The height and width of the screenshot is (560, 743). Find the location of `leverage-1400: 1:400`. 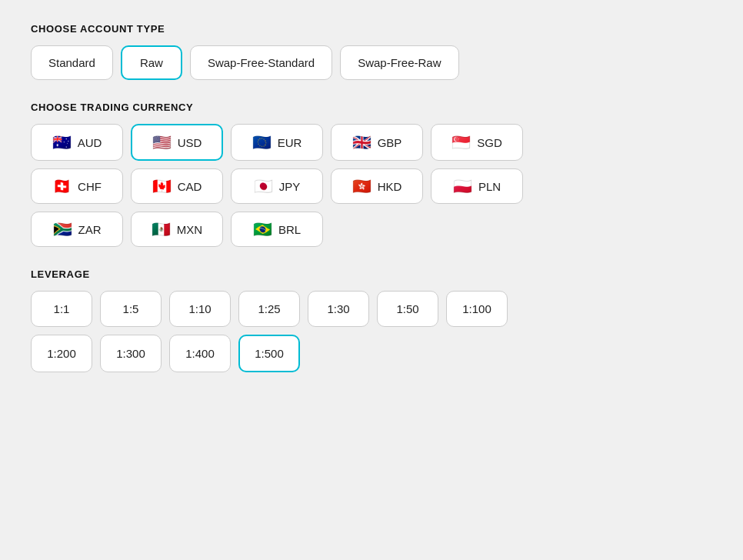

leverage-1400: 1:400 is located at coordinates (200, 354).